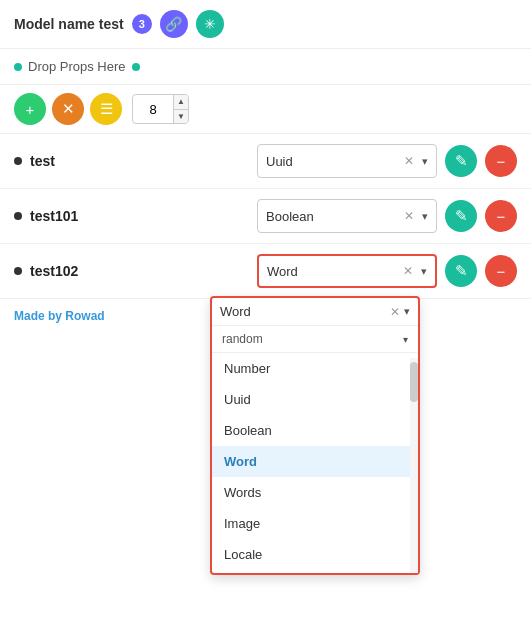 This screenshot has height=622, width=531. What do you see at coordinates (425, 162) in the screenshot?
I see `select-arrow-test: ▾` at bounding box center [425, 162].